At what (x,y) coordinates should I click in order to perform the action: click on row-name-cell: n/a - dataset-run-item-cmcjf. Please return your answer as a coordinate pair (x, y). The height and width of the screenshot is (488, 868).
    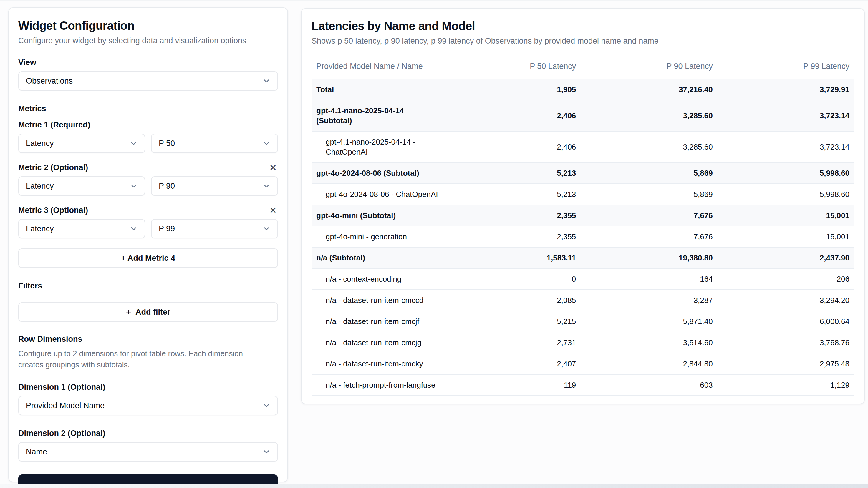
    Looking at the image, I should click on (378, 321).